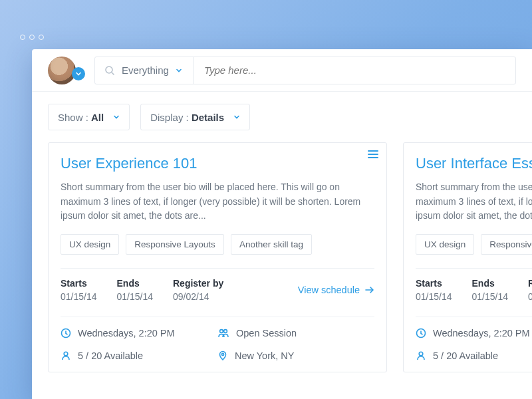 The height and width of the screenshot is (399, 532). What do you see at coordinates (74, 117) in the screenshot?
I see `show-filter-label: Show :` at bounding box center [74, 117].